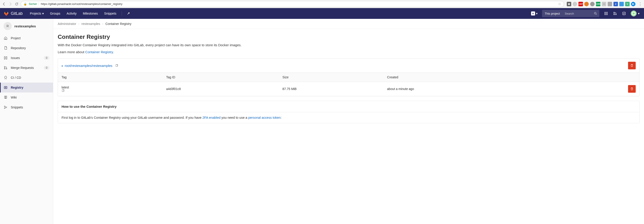  What do you see at coordinates (322, 4) in the screenshot?
I see `browser-toolbar: 🔒 Sicher https://gitlab.jonashackt.io/ro…` at bounding box center [322, 4].